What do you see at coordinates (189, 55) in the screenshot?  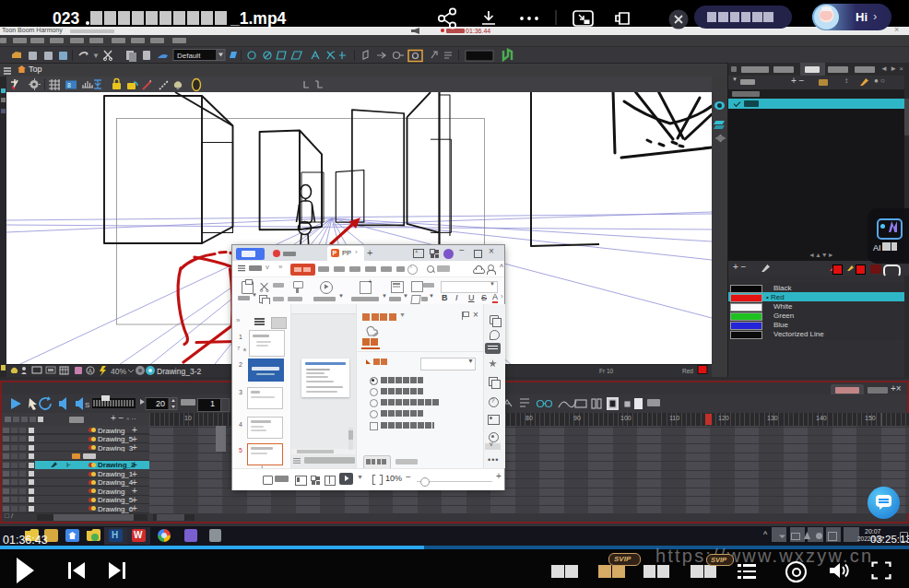 I see `svg-text: Default` at bounding box center [189, 55].